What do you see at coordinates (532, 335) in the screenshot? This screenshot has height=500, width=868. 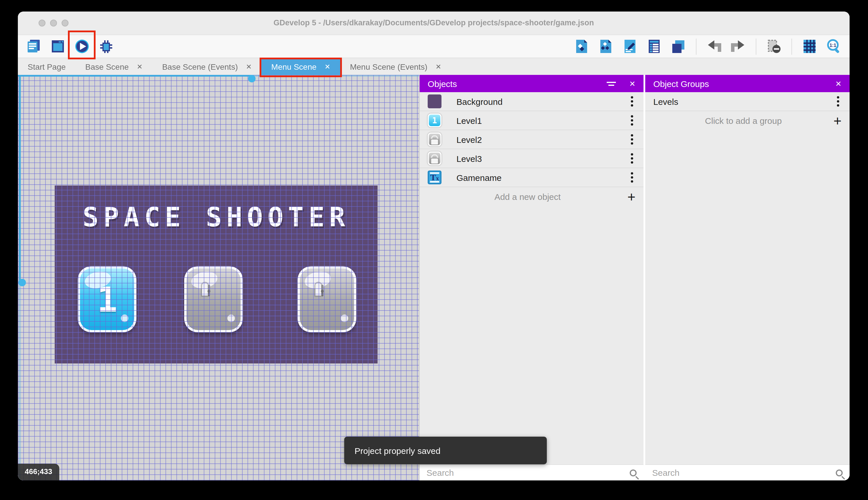 I see `objects-panel-empty-area` at bounding box center [532, 335].